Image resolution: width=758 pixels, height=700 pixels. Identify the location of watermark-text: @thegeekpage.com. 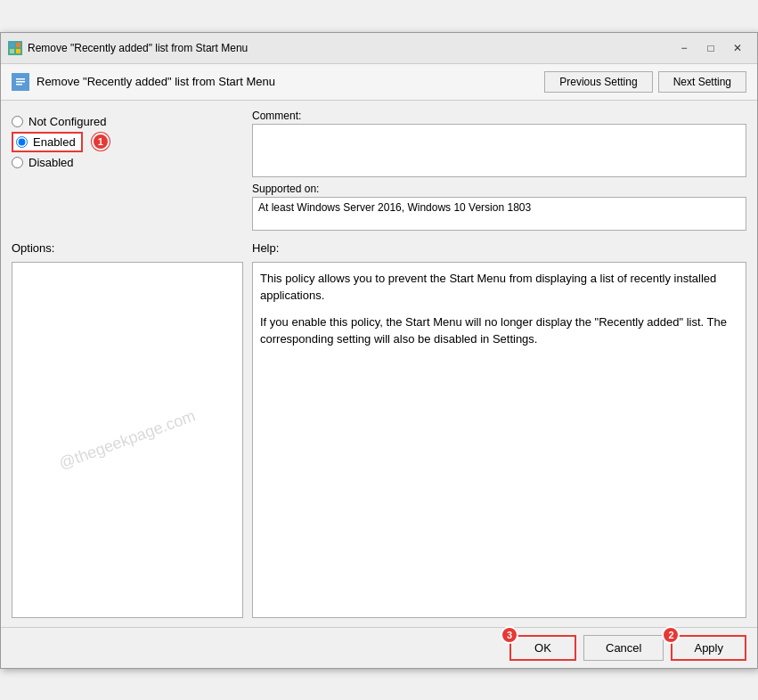
(128, 440).